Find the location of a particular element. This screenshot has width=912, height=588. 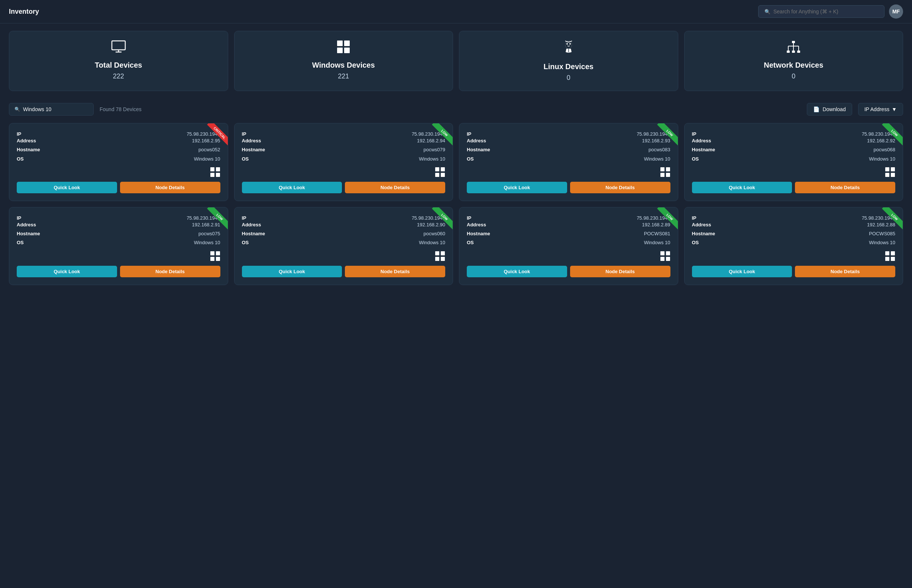

chevron-down-icon: ▼ is located at coordinates (894, 109).